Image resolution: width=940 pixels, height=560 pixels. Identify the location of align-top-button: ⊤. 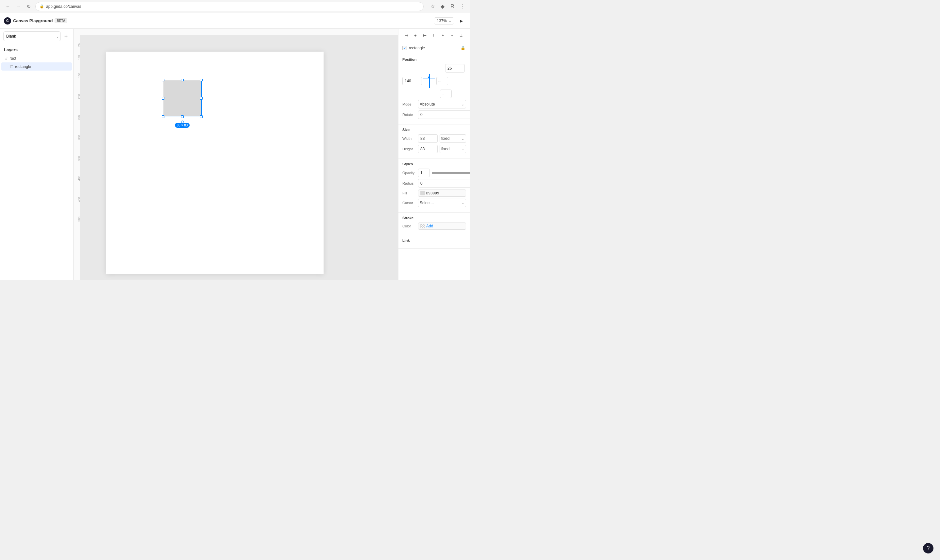
(434, 35).